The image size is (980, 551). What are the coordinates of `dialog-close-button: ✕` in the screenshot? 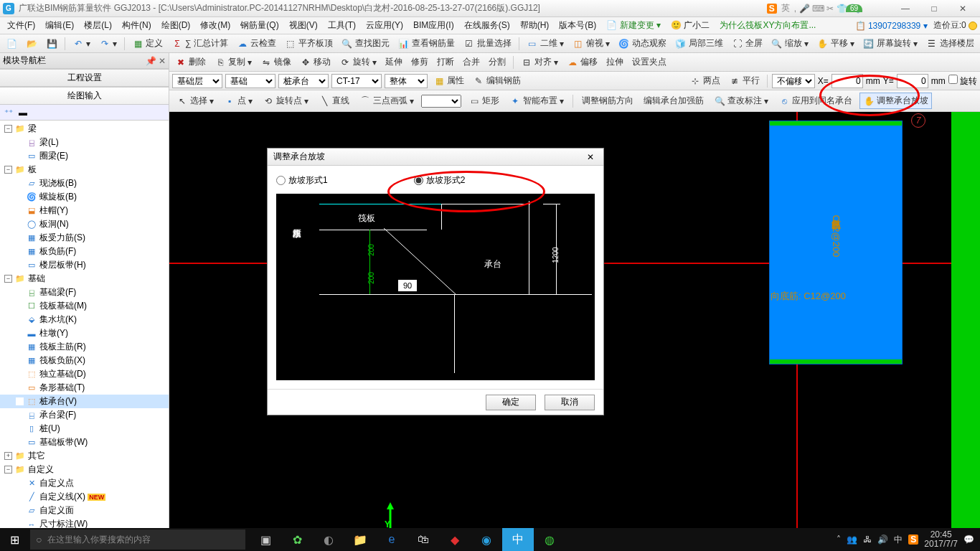 It's located at (590, 157).